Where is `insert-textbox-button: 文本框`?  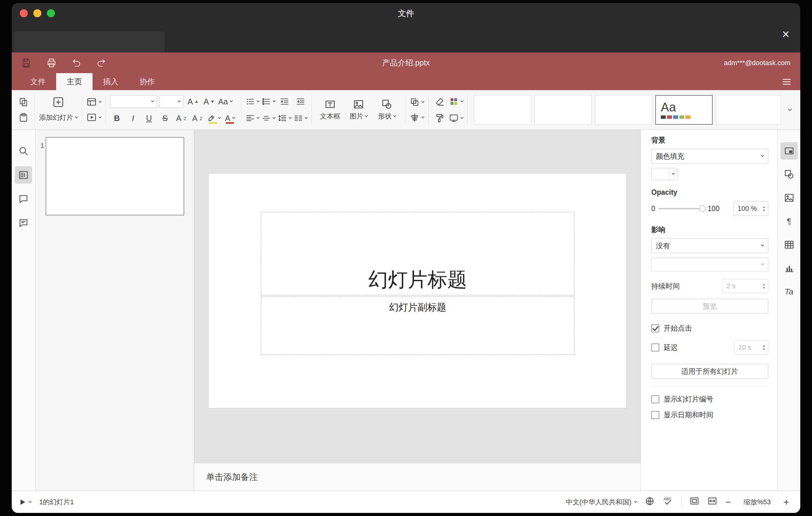
insert-textbox-button: 文本框 is located at coordinates (330, 110).